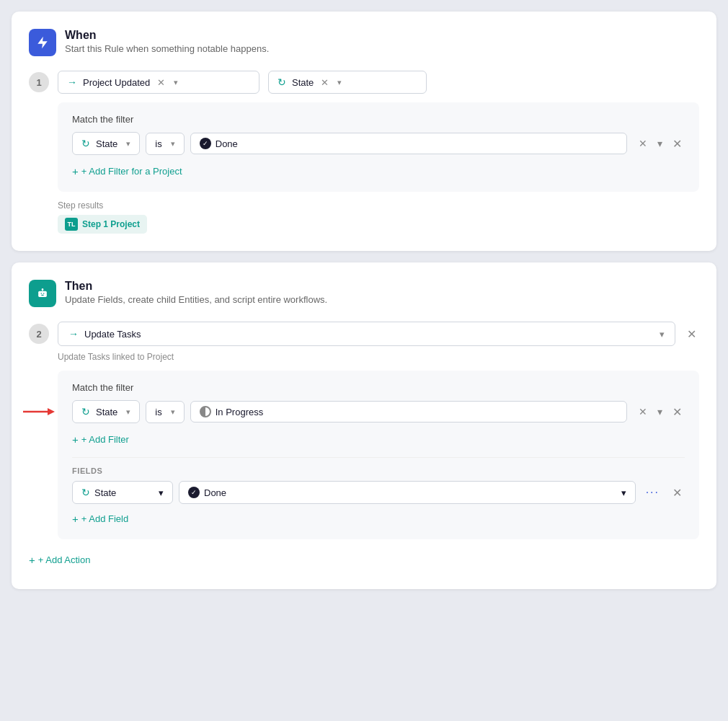 The image size is (728, 721). What do you see at coordinates (407, 492) in the screenshot?
I see `field-value-dropdown: ✓ Done ▾` at bounding box center [407, 492].